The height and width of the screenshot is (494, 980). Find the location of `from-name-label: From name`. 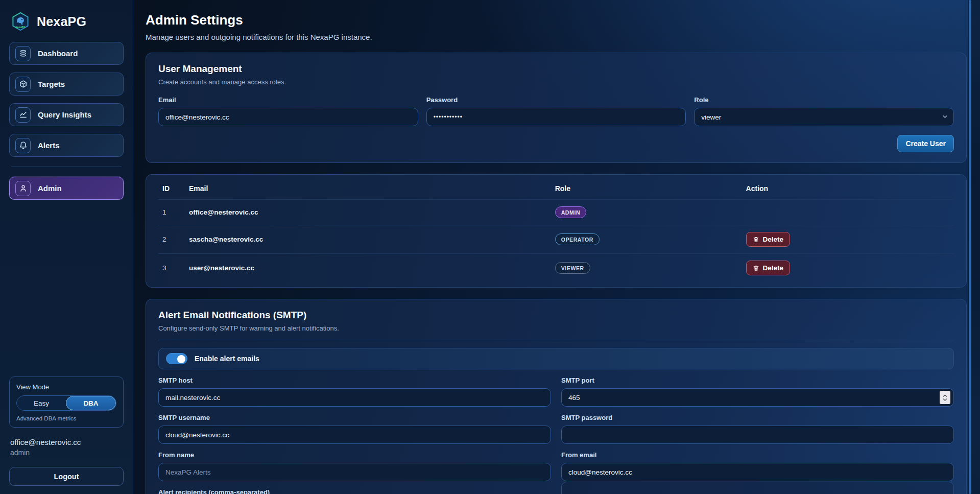

from-name-label: From name is located at coordinates (354, 455).